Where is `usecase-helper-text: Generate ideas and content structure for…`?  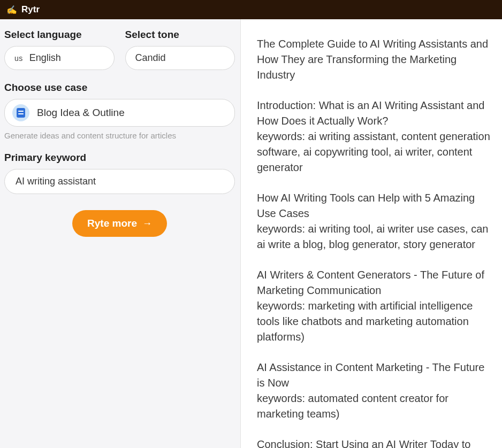 usecase-helper-text: Generate ideas and content structure for… is located at coordinates (120, 136).